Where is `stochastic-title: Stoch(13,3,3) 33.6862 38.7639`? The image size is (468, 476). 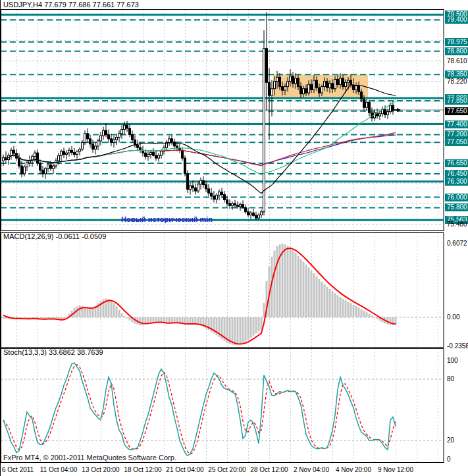 stochastic-title: Stoch(13,3,3) 33.6862 38.7639 is located at coordinates (53, 352).